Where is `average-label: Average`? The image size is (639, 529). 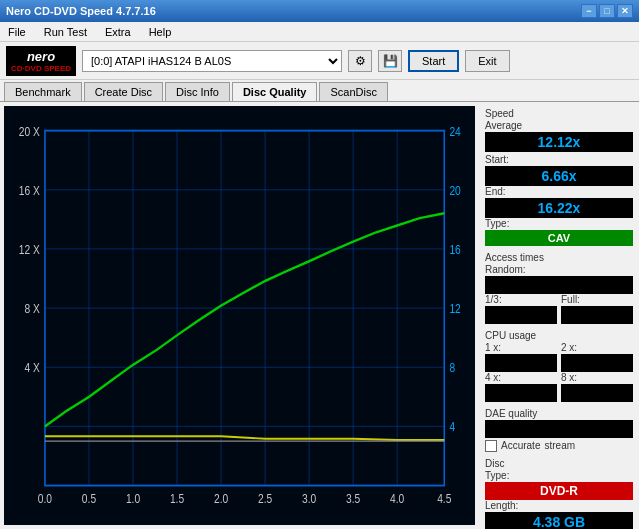
average-label: Average is located at coordinates (559, 126).